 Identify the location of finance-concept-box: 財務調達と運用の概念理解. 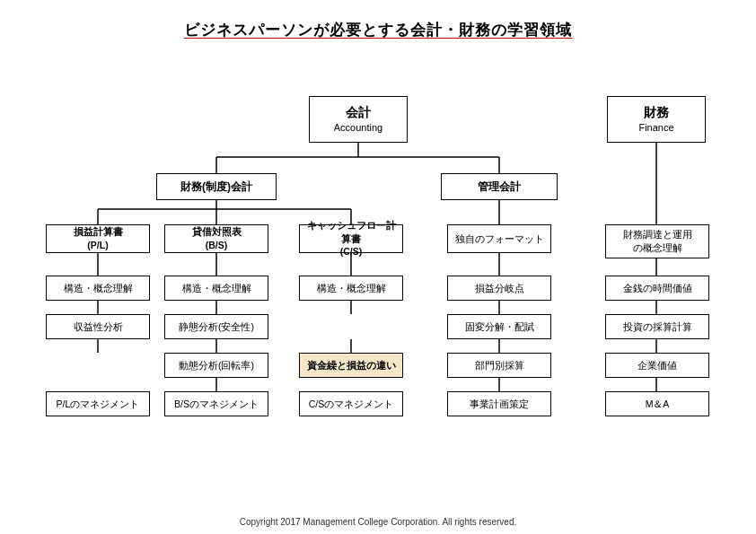
(657, 241).